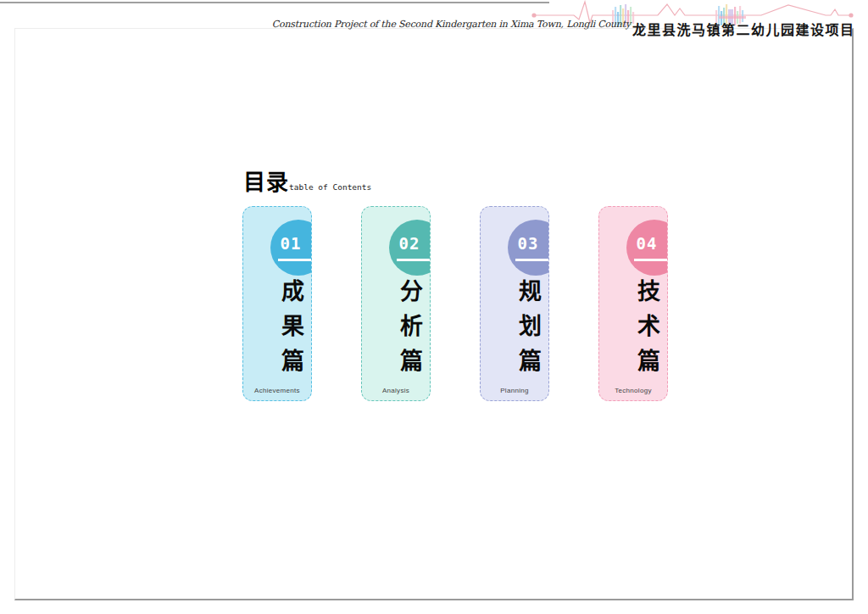 This screenshot has height=614, width=868. Describe the element at coordinates (277, 304) in the screenshot. I see `toc-card-achievements: 01 成果篇 Achievements` at that location.